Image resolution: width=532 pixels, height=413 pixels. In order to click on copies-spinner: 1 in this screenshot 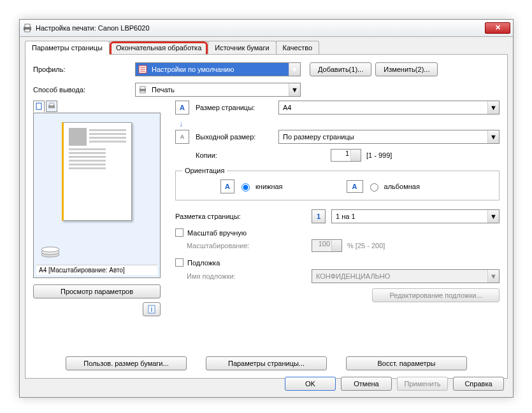, I will do `click(346, 155)`.